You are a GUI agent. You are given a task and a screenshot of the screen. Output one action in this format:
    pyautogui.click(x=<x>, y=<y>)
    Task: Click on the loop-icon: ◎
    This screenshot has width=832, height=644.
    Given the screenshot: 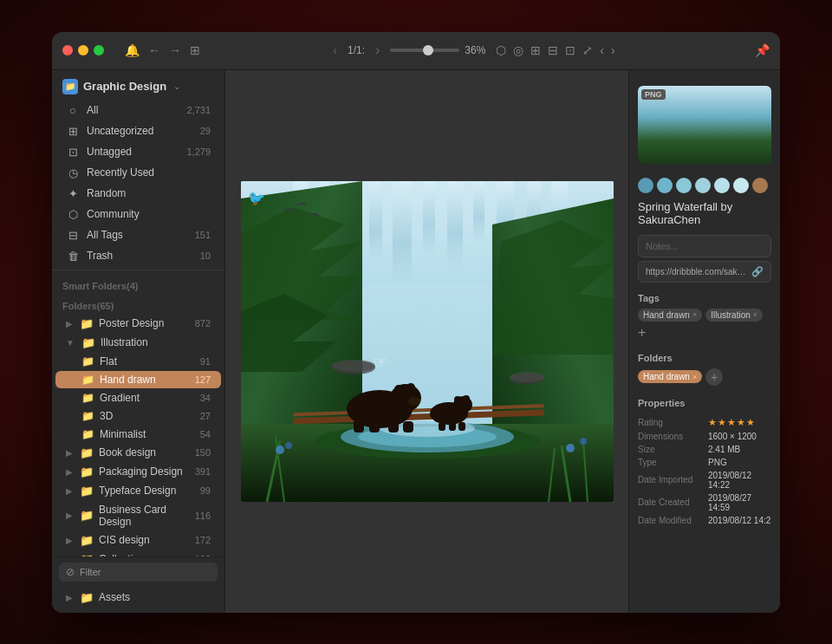 What is the action you would take?
    pyautogui.click(x=518, y=50)
    